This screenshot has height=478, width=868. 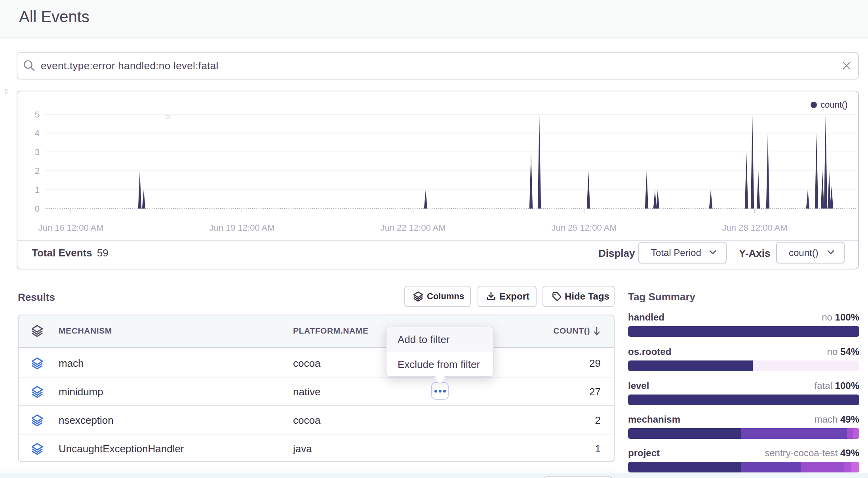 I want to click on svg-text: 1, so click(x=37, y=190).